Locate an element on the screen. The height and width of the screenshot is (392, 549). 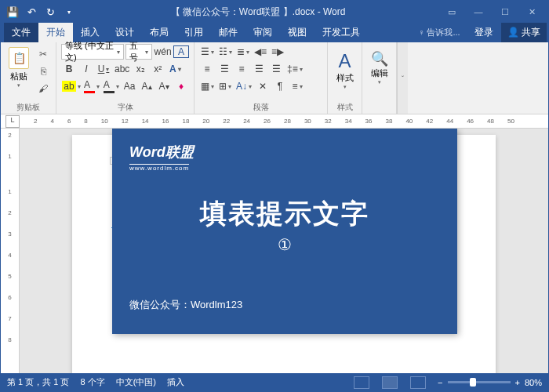
decrease-indent-button: ◀≡ is located at coordinates (260, 52).